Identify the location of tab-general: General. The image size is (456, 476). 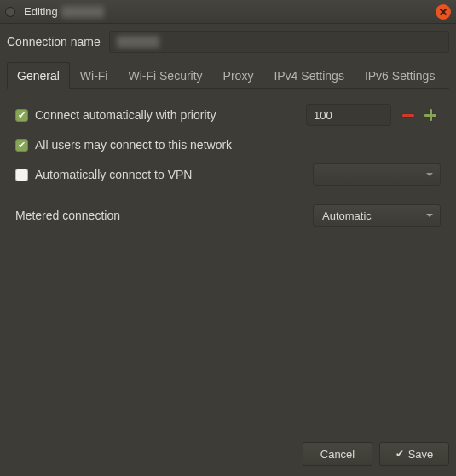
(38, 75).